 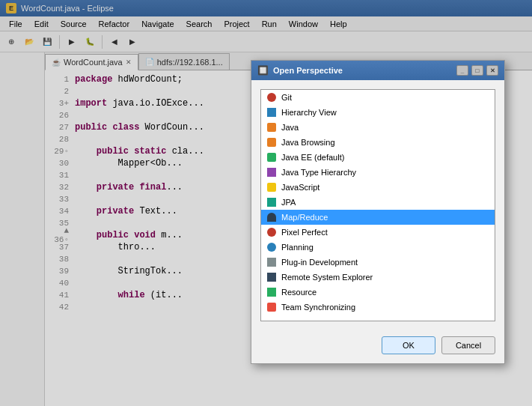 I want to click on list-item-javascript: JavaScript, so click(x=378, y=187).